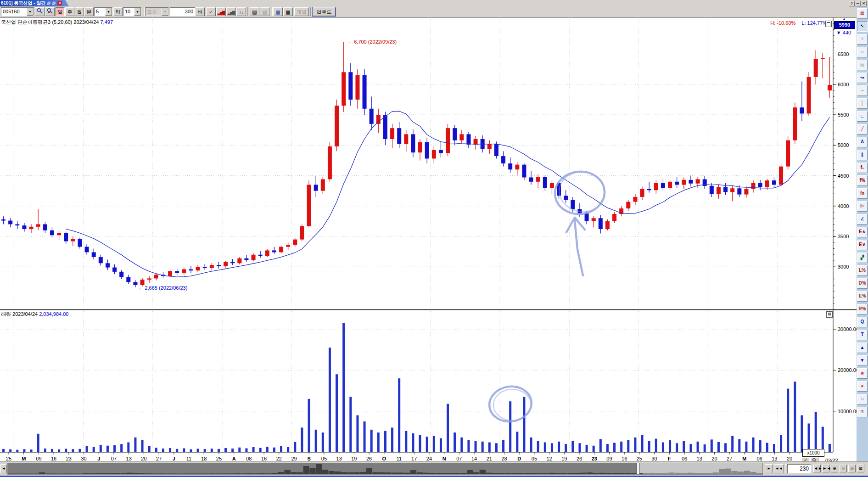  Describe the element at coordinates (862, 309) in the screenshot. I see `pattern-r-icon: R%` at that location.